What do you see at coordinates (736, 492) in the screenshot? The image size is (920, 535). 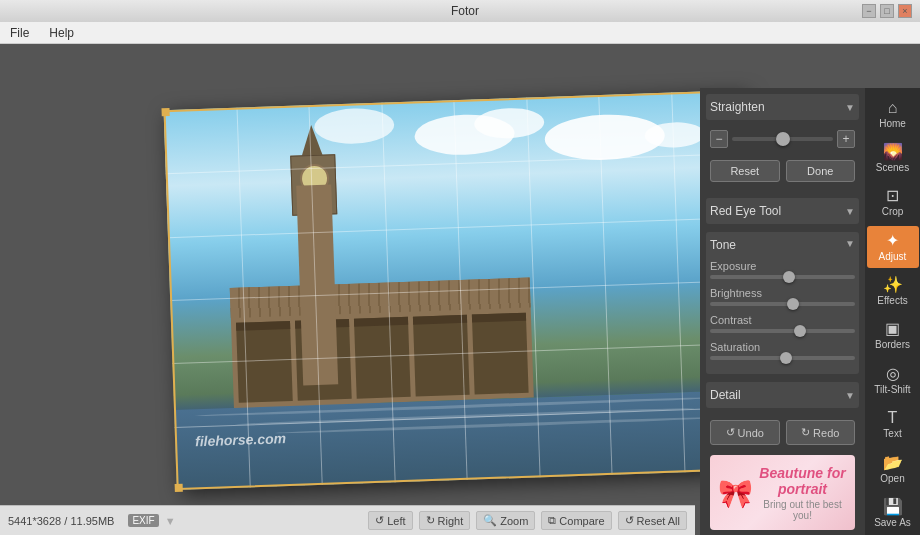 I see `ad-mascot: 🎀` at bounding box center [736, 492].